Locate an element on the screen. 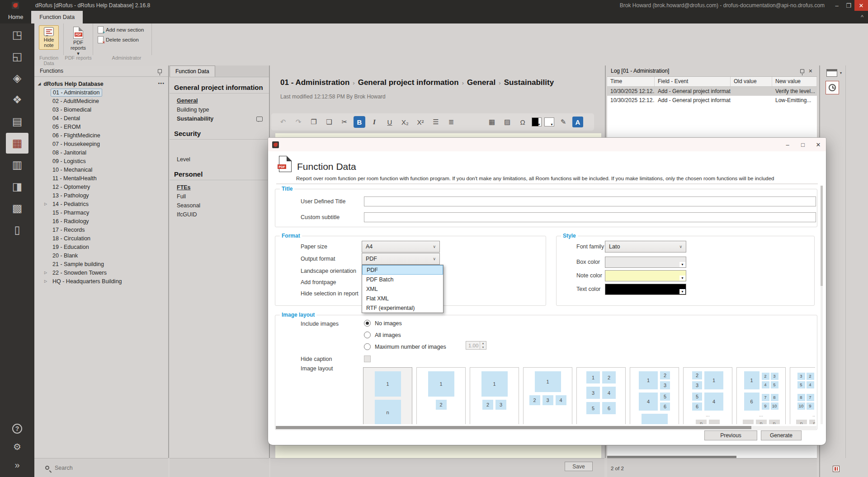 Image resolution: width=868 pixels, height=477 pixels. superscript-icon: X² is located at coordinates (420, 122).